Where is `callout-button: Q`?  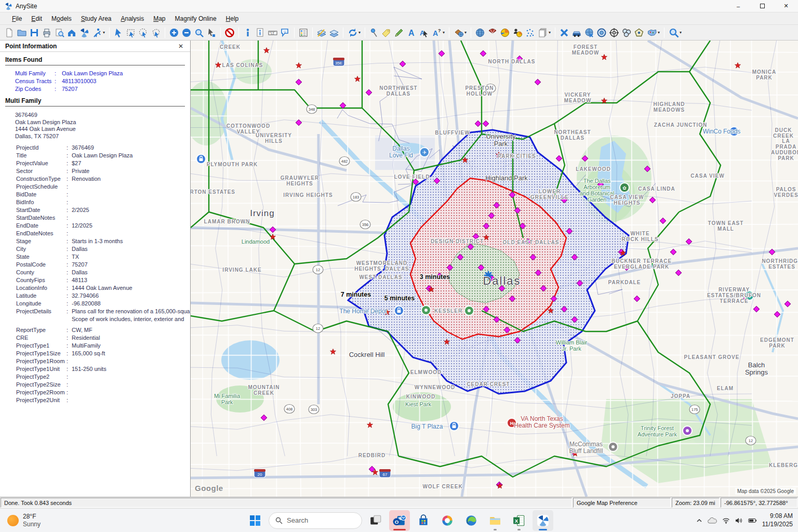
callout-button: Q is located at coordinates (285, 33).